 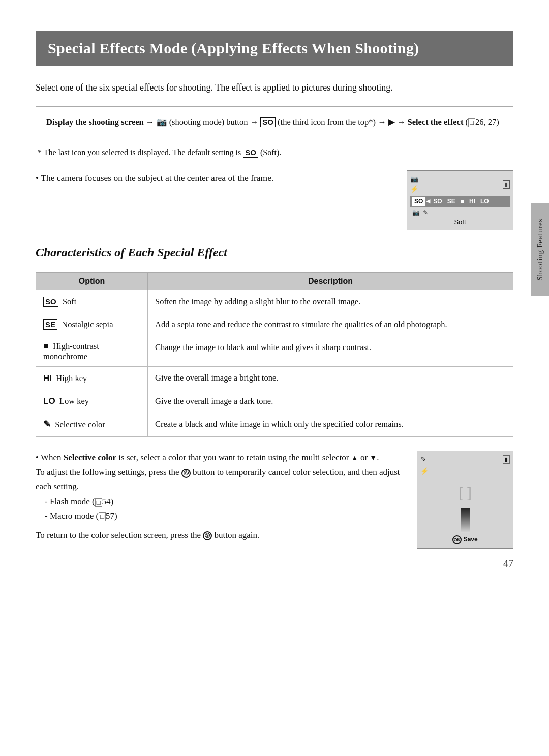 What do you see at coordinates (508, 564) in the screenshot?
I see `page-number: 47` at bounding box center [508, 564].